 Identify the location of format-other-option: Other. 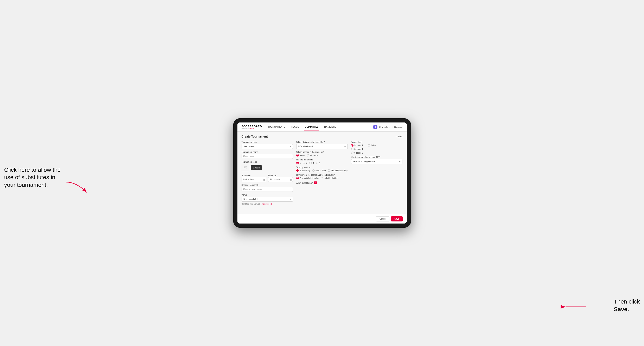
(372, 145).